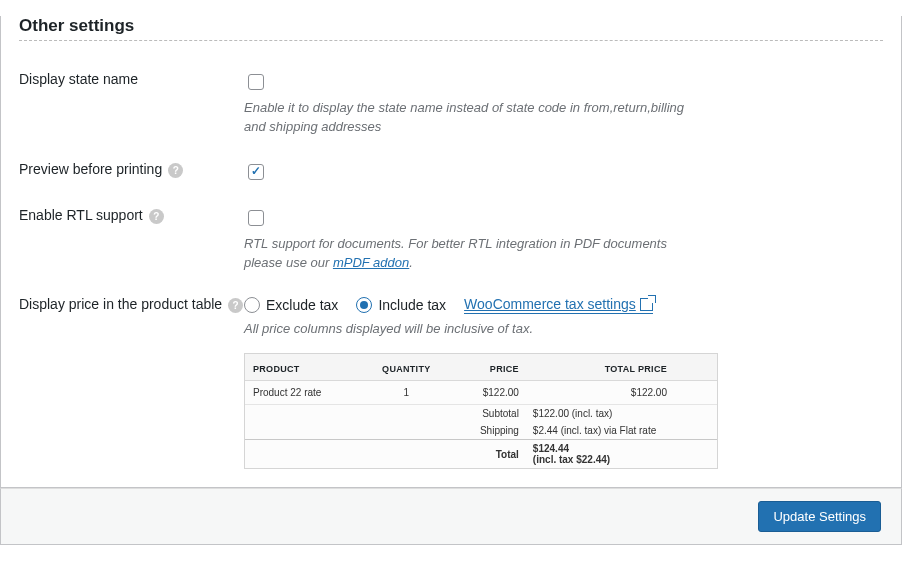  Describe the element at coordinates (489, 431) in the screenshot. I see `shipping-label: Shipping` at that location.